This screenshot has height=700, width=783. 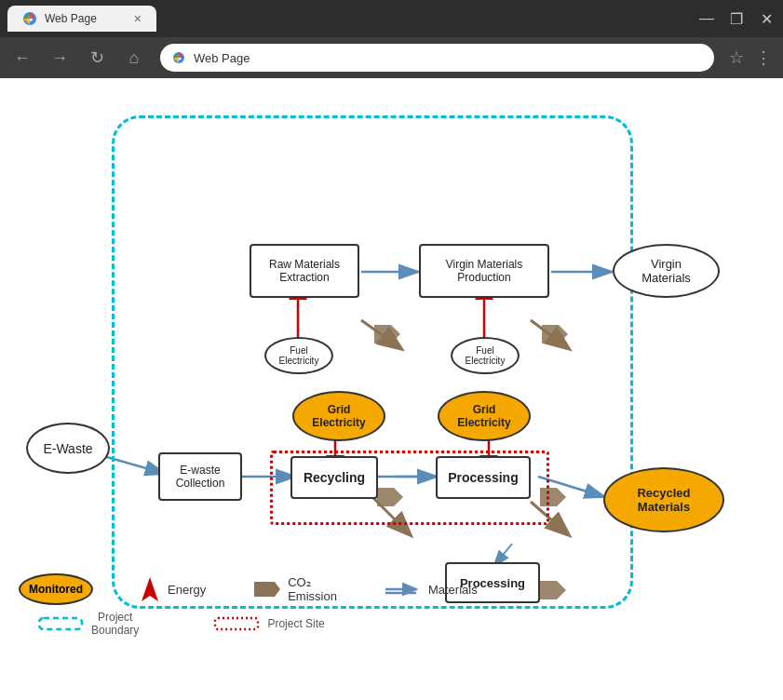 What do you see at coordinates (134, 58) in the screenshot?
I see `home-button: ⌂` at bounding box center [134, 58].